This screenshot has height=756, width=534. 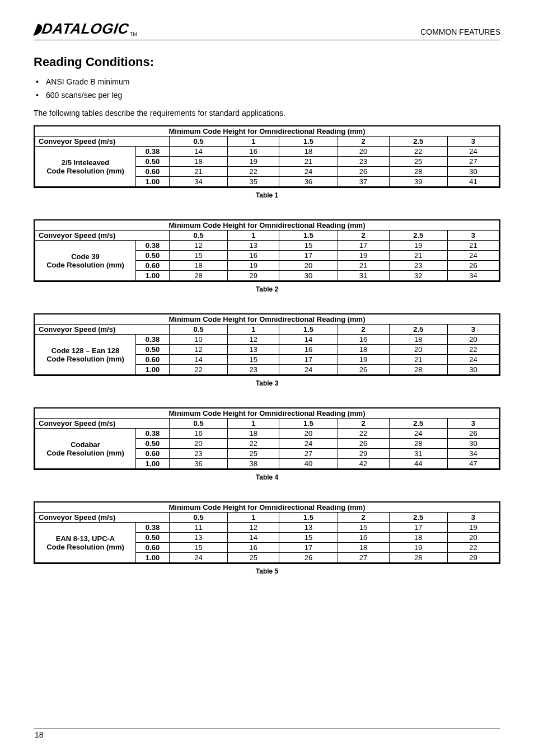 What do you see at coordinates (363, 454) in the screenshot?
I see `height-value: 29` at bounding box center [363, 454].